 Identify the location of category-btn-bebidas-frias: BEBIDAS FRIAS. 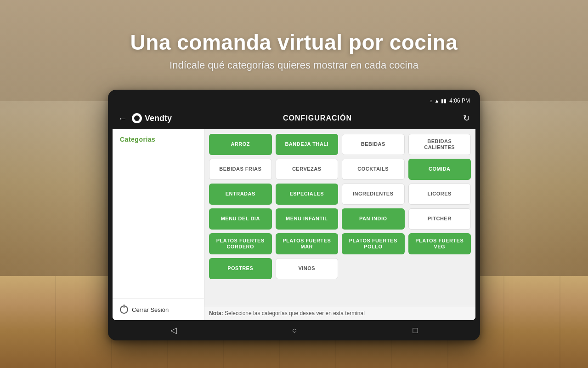
(241, 169).